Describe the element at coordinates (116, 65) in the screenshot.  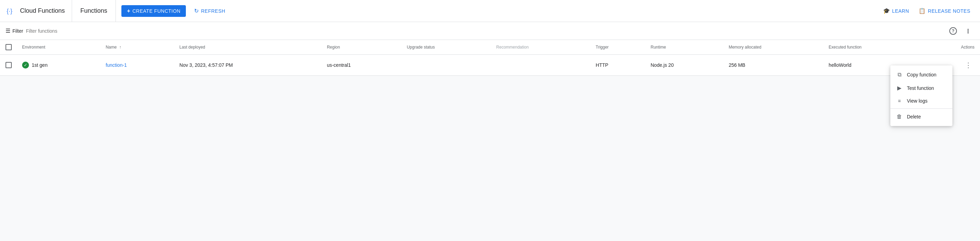
I see `function-name-link: function-1` at that location.